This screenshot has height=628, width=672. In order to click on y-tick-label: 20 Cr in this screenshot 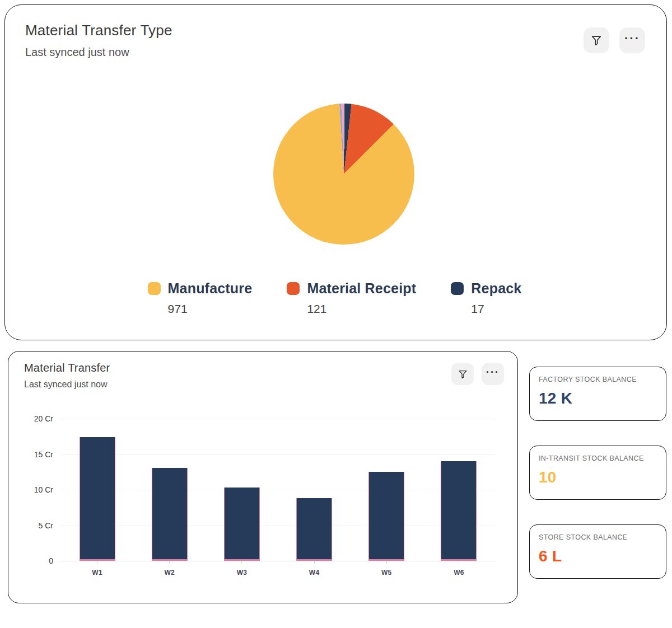, I will do `click(39, 419)`.